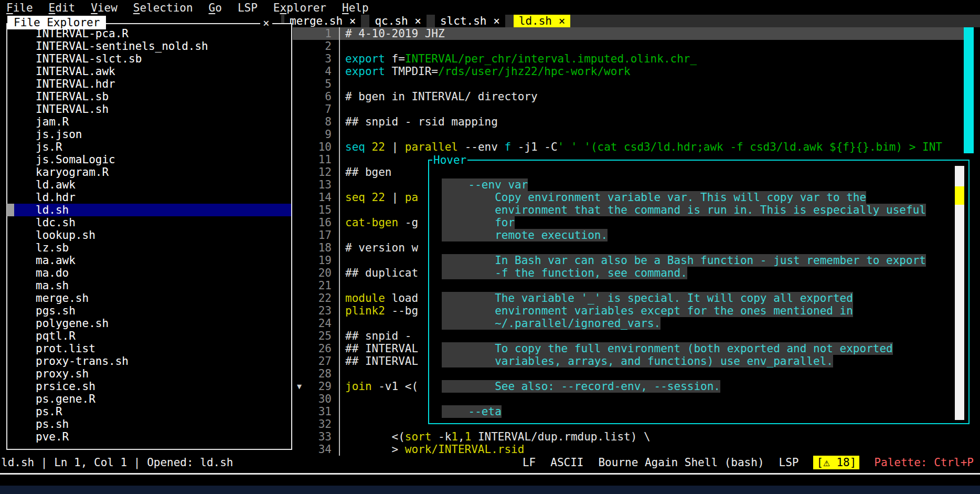 This screenshot has height=494, width=980. I want to click on line-number: 4, so click(316, 71).